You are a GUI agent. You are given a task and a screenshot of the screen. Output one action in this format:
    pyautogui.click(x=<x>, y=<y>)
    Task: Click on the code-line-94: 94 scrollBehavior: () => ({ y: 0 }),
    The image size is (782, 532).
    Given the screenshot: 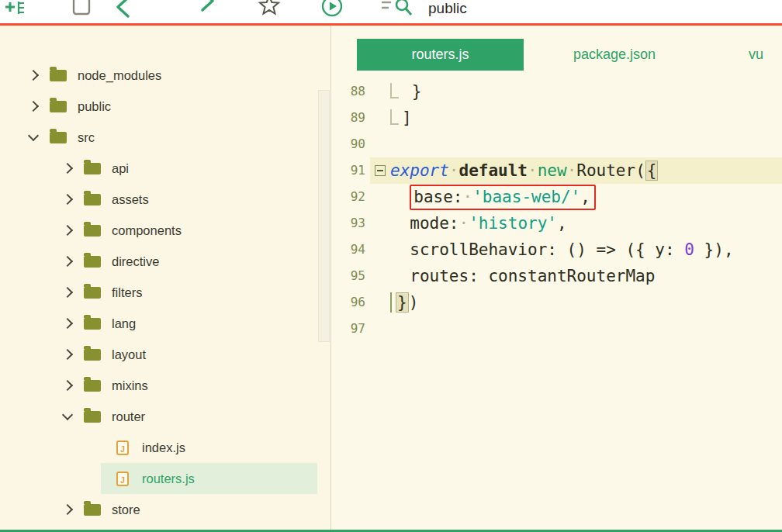 What is the action you would take?
    pyautogui.click(x=557, y=250)
    